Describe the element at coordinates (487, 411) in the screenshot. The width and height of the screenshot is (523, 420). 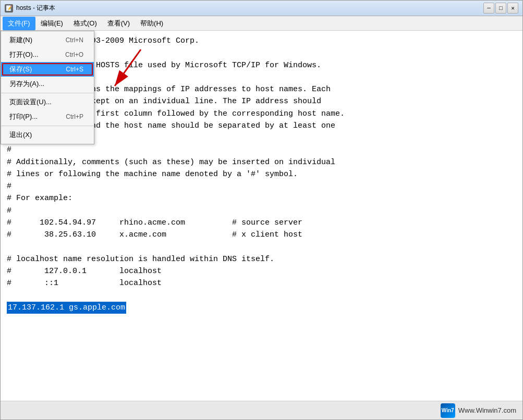
I see `watermark-text: Www.Winwin7.com` at that location.